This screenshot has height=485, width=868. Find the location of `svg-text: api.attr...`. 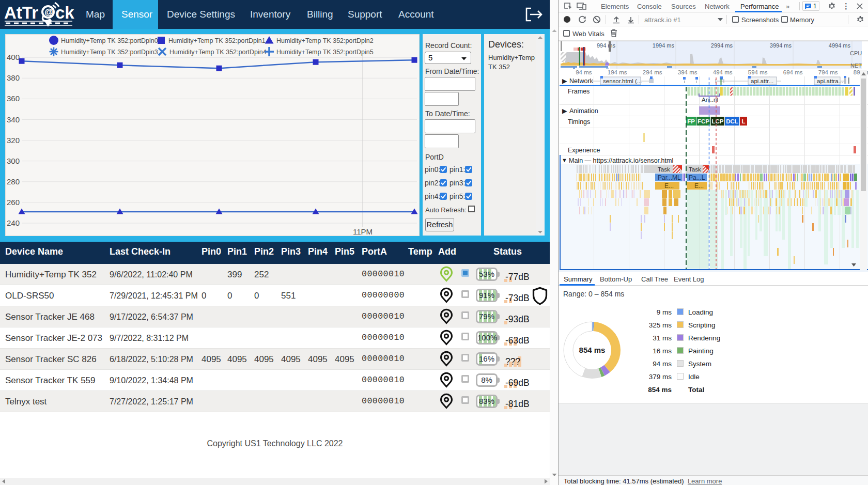

svg-text: api.attr... is located at coordinates (762, 81).